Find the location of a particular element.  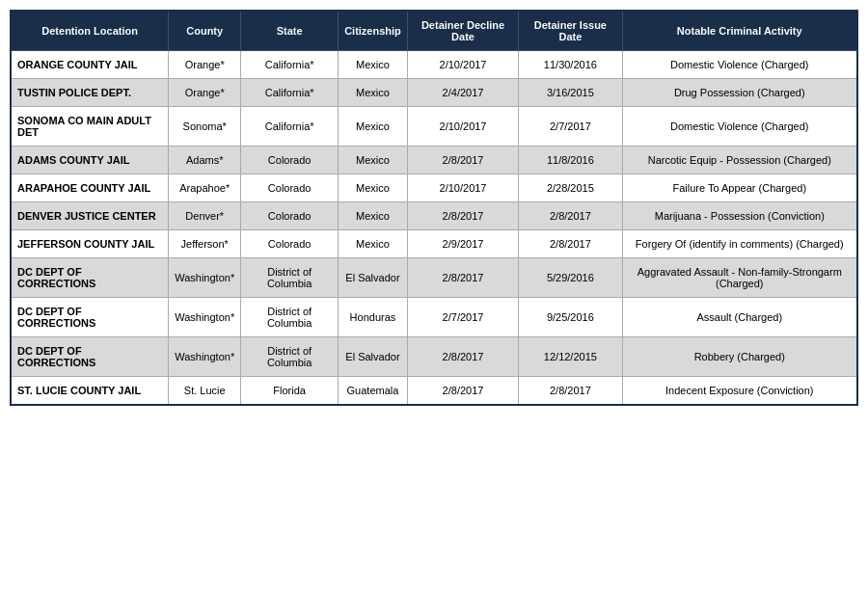

cell-detainer_issue_date: 9/25/2016 is located at coordinates (571, 318).